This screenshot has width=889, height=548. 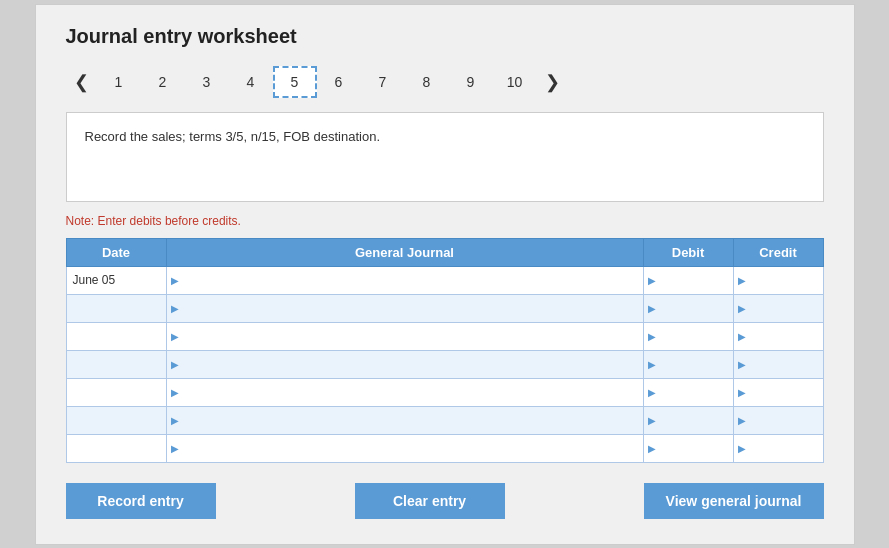 I want to click on prev-arrow: ❮, so click(x=82, y=82).